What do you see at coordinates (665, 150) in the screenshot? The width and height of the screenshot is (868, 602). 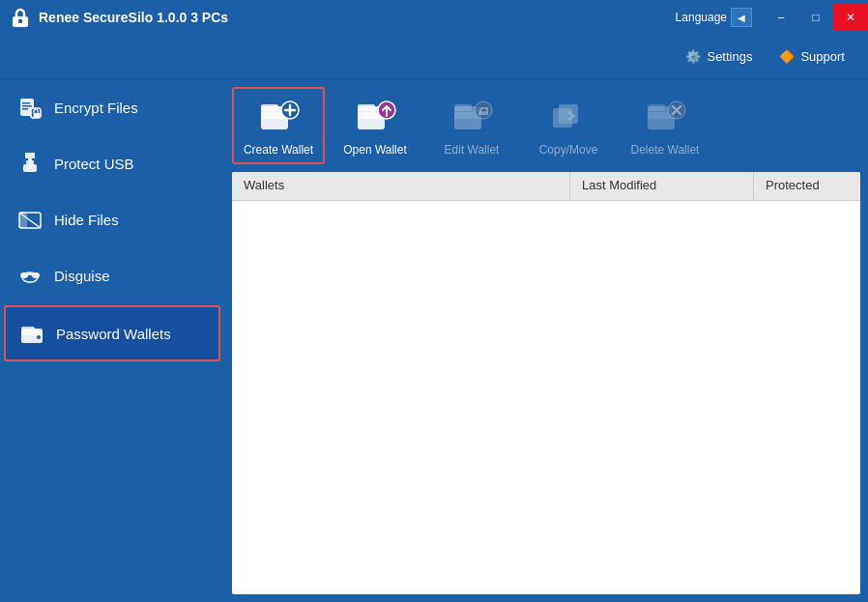 I see `delete-wallet-label: Delete Wallet` at bounding box center [665, 150].